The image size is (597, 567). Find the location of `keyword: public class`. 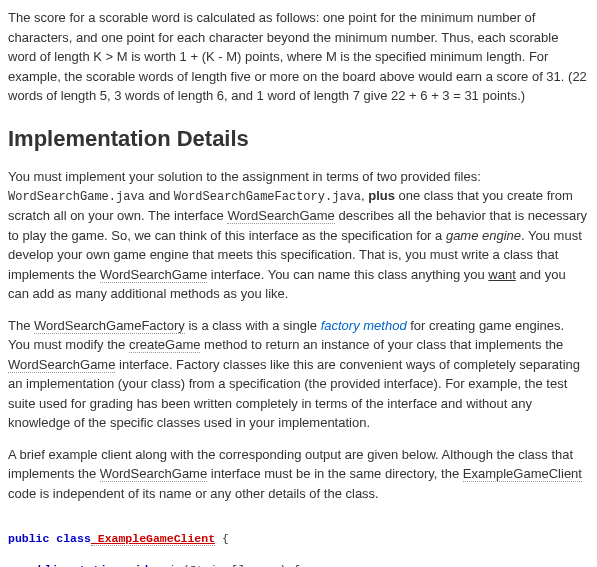

keyword: public class is located at coordinates (50, 538).